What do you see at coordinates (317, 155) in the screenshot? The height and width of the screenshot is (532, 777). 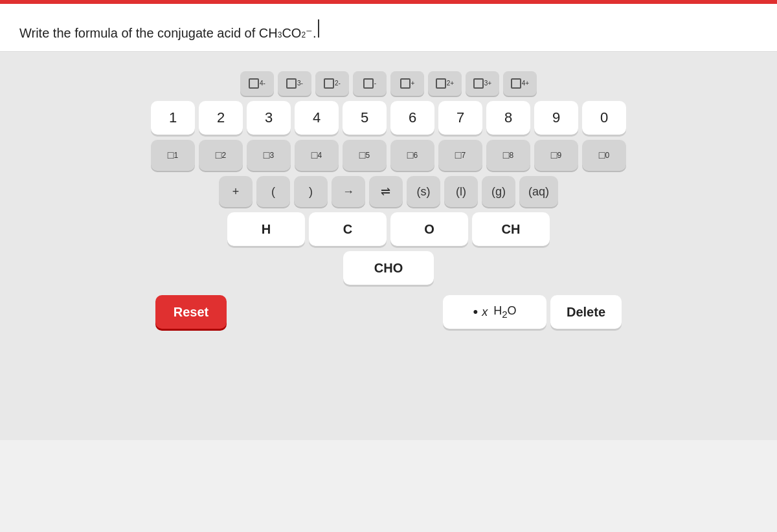 I see `sub-4-button: □4` at bounding box center [317, 155].